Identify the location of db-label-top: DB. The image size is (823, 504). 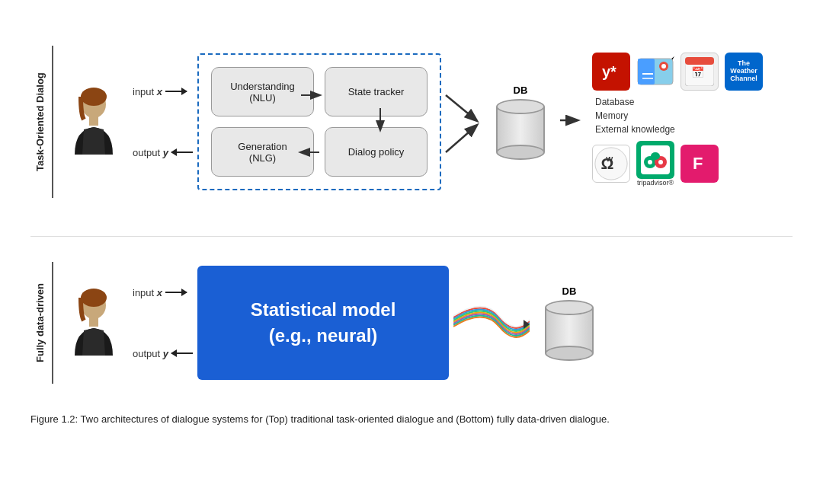
(521, 90).